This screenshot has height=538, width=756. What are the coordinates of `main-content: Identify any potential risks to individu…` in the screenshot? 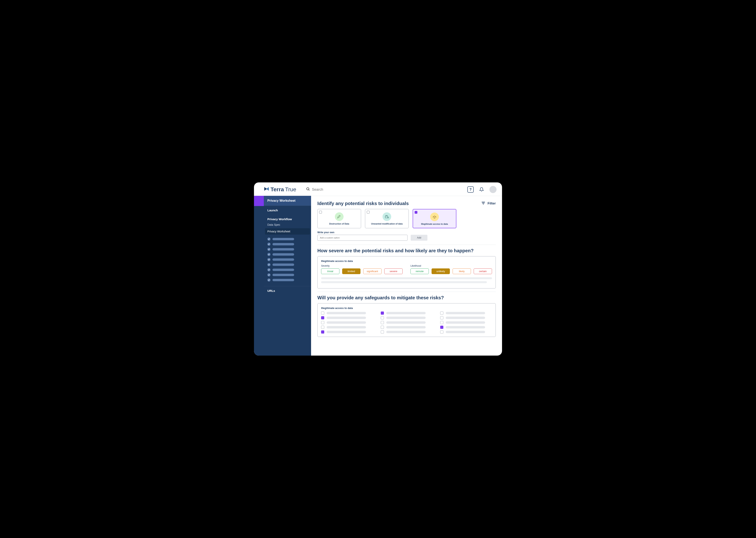 It's located at (407, 276).